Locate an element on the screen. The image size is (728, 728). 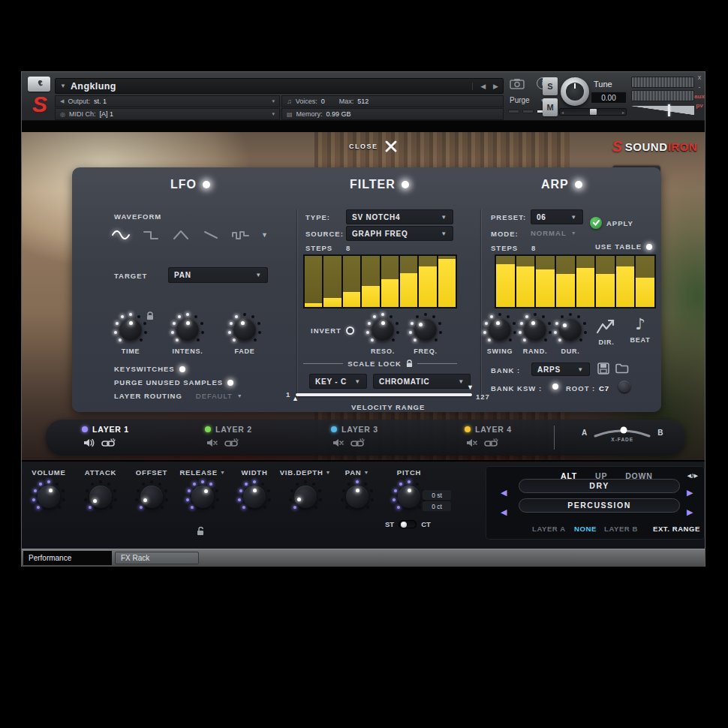
selector-percussion: PERCUSSION is located at coordinates (599, 506).